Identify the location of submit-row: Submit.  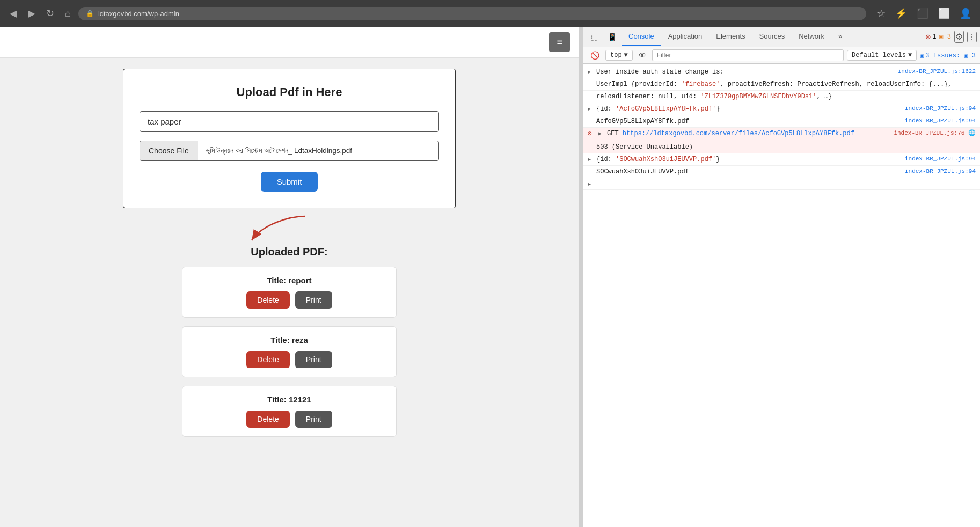
(289, 181).